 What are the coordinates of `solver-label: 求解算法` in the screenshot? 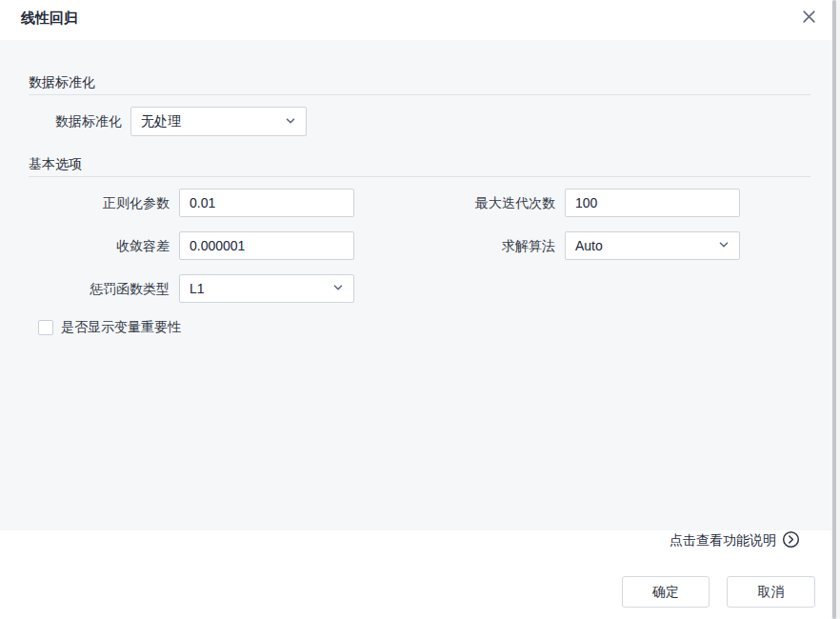 It's located at (488, 246).